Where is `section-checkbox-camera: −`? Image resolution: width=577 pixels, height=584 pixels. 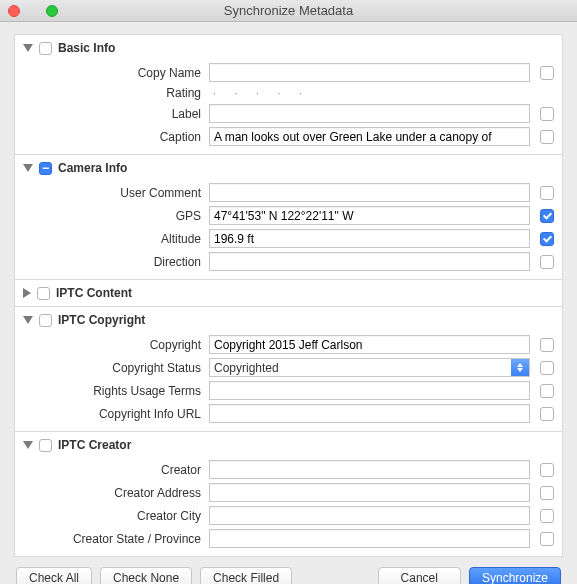 section-checkbox-camera: − is located at coordinates (46, 168).